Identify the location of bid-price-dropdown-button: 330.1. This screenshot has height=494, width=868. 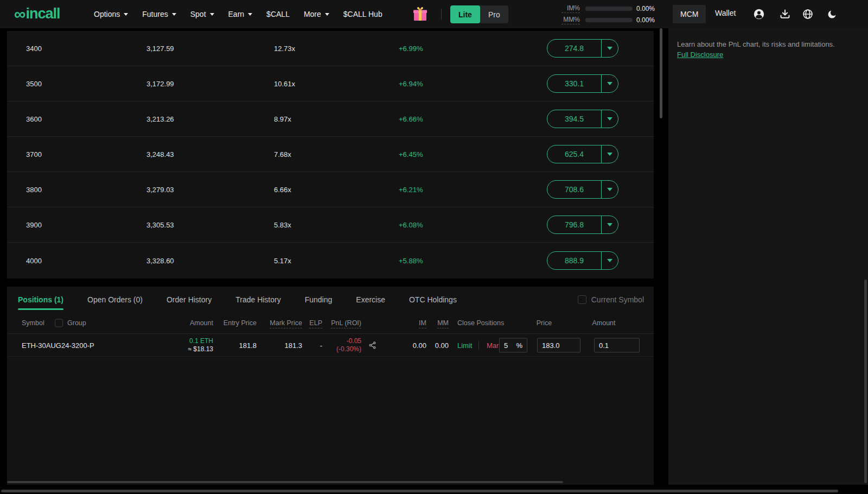
(583, 84).